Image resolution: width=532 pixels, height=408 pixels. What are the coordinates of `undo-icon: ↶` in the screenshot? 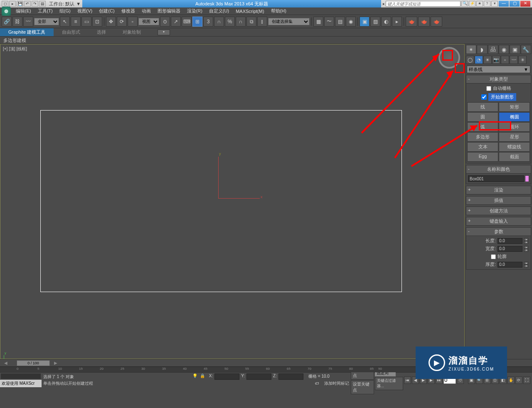 It's located at (27, 4).